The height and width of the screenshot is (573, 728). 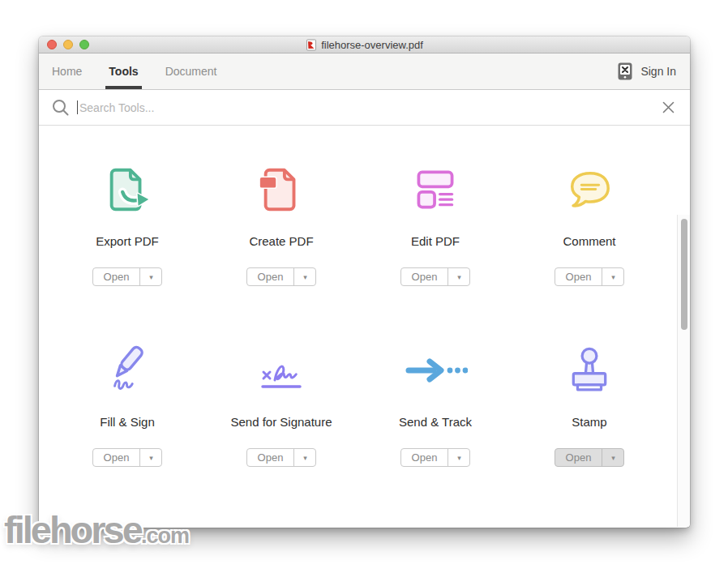 I want to click on tool-label: Comment, so click(x=589, y=242).